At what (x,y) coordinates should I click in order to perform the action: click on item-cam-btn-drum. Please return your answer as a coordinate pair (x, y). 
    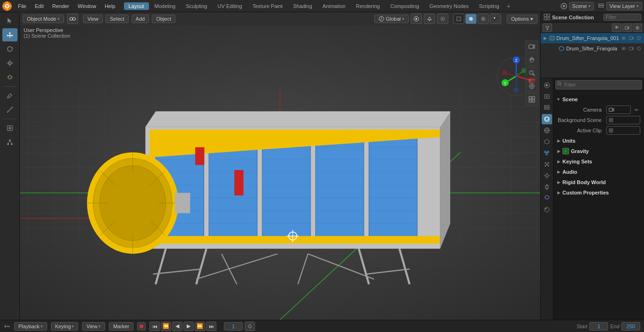
    Looking at the image, I should click on (631, 49).